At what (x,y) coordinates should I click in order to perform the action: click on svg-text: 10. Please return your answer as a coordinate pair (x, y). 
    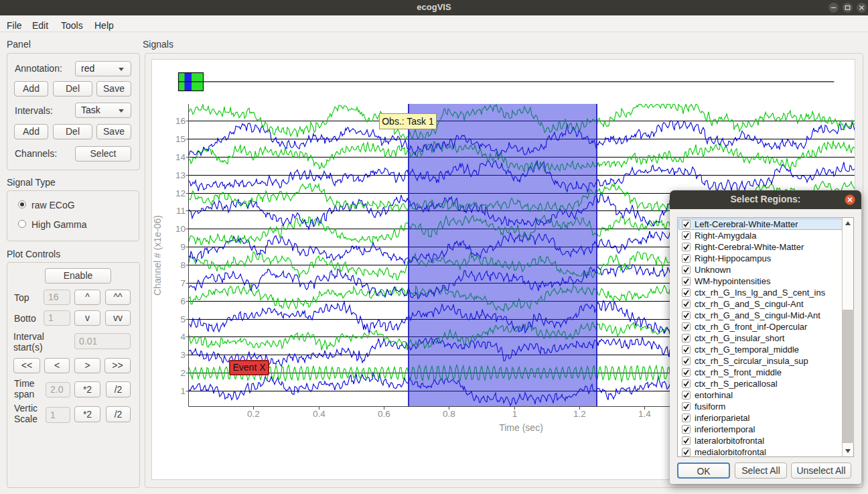
    Looking at the image, I should click on (181, 229).